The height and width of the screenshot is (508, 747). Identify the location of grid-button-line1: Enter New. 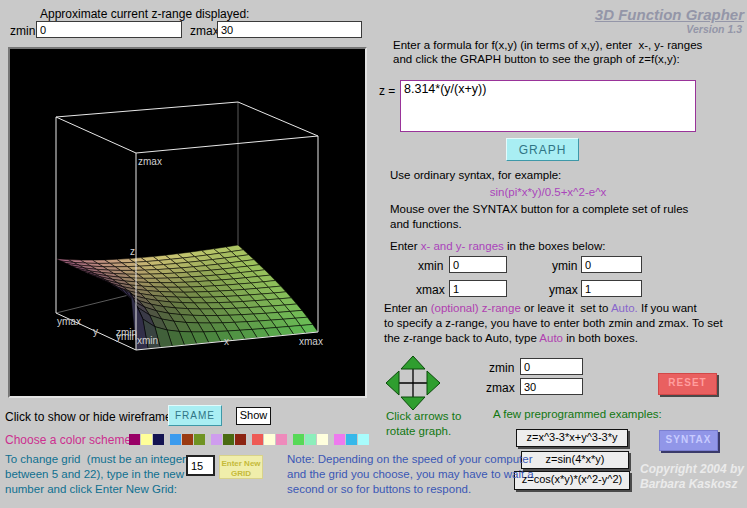
(240, 464).